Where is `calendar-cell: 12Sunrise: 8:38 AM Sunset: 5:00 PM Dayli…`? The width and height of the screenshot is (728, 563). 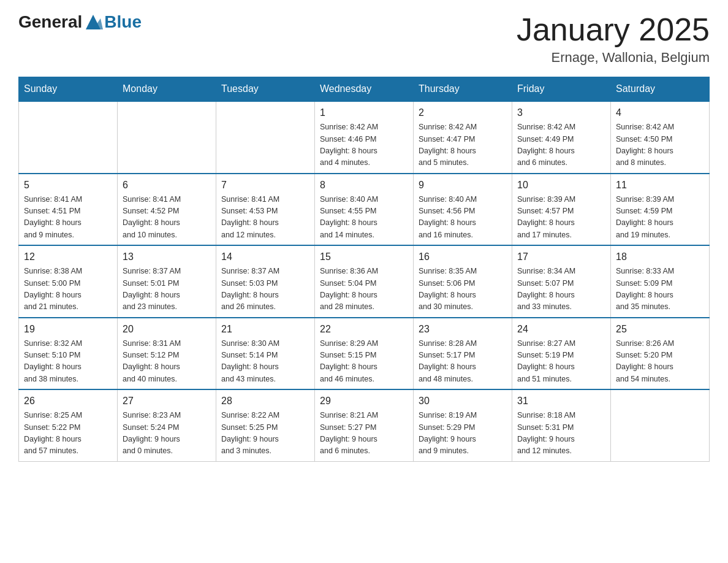 calendar-cell: 12Sunrise: 8:38 AM Sunset: 5:00 PM Dayli… is located at coordinates (69, 282).